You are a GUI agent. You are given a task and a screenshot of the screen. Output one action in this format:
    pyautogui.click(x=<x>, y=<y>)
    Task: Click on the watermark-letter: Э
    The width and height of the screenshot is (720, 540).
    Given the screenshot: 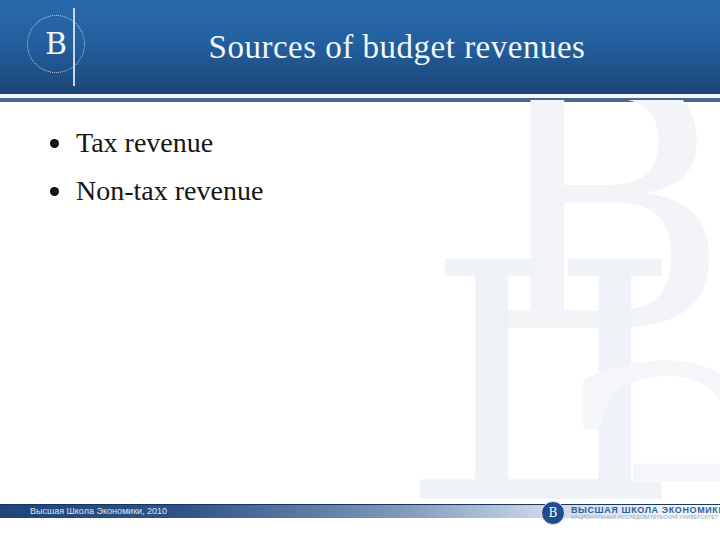 What is the action you would take?
    pyautogui.click(x=640, y=416)
    